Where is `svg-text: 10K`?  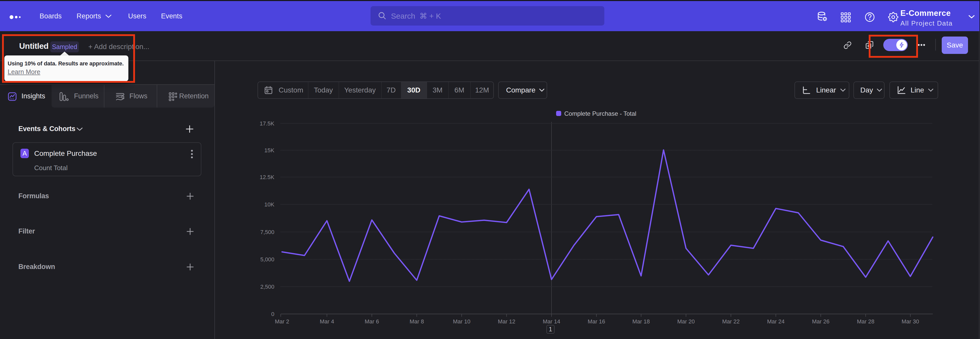
svg-text: 10K is located at coordinates (269, 205).